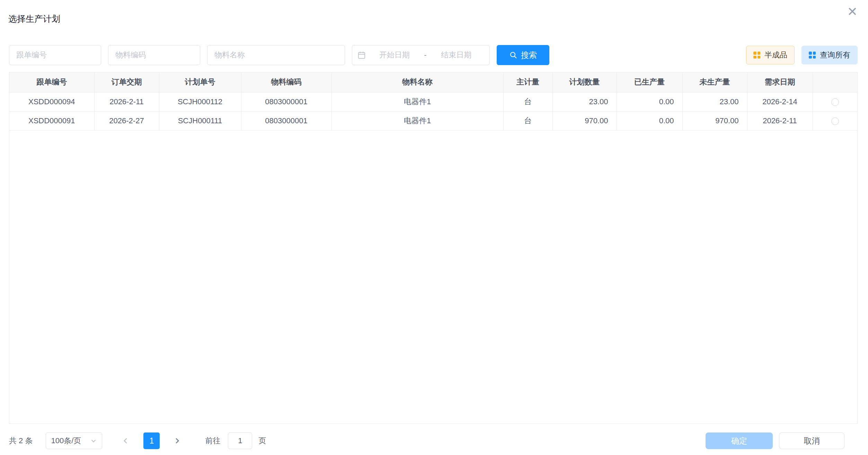 The image size is (868, 455). I want to click on material-code-input, so click(154, 55).